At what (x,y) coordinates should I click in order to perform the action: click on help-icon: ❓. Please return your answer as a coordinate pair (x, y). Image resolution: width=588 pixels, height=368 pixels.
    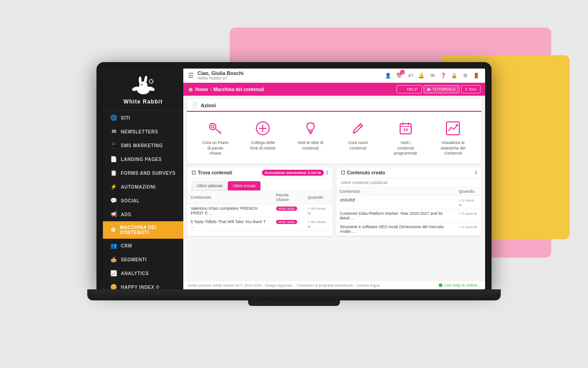
    Looking at the image, I should click on (443, 75).